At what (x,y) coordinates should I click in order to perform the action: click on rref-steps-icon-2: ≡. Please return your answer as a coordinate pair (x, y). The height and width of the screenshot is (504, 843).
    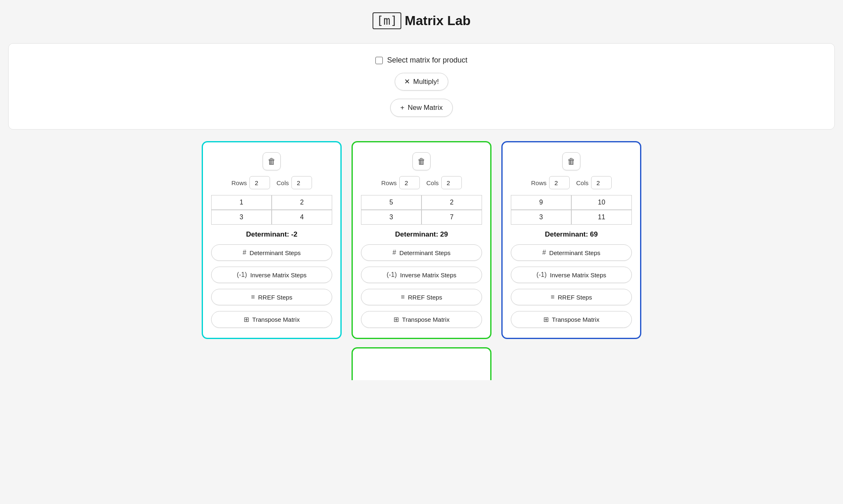
    Looking at the image, I should click on (403, 297).